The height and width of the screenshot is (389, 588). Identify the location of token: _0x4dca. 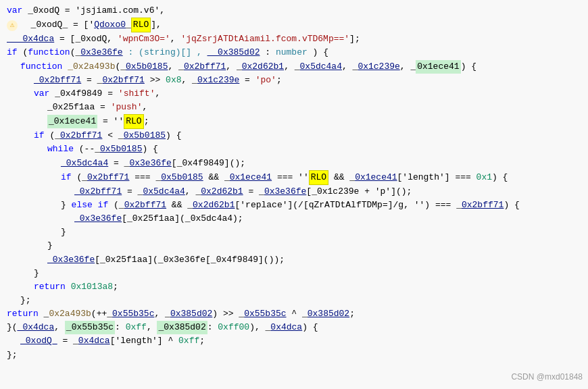
(36, 328).